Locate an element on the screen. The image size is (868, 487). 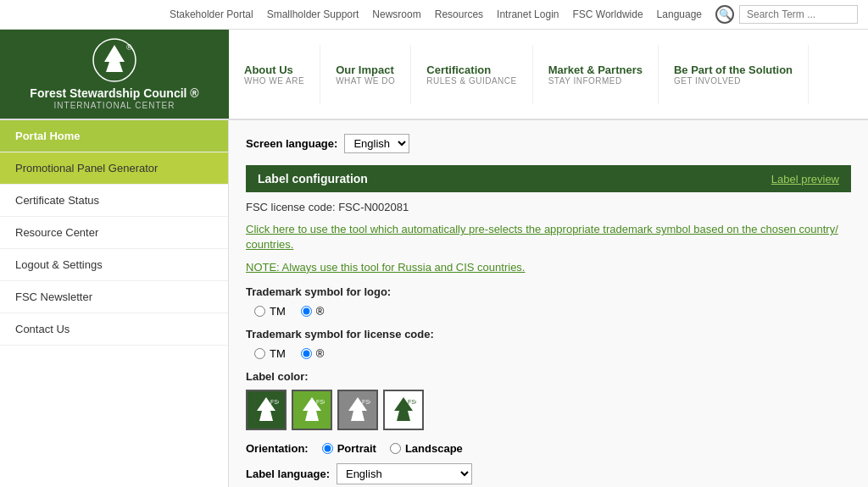
logo-sub: INTERNATIONAL CENTER is located at coordinates (115, 105).